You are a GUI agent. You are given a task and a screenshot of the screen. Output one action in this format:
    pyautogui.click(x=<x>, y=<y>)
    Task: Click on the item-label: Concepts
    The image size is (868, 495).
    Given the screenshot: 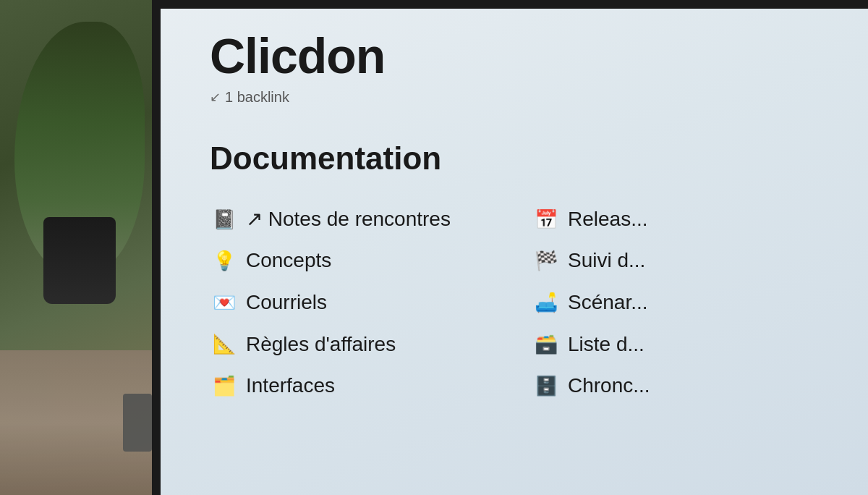 What is the action you would take?
    pyautogui.click(x=289, y=261)
    